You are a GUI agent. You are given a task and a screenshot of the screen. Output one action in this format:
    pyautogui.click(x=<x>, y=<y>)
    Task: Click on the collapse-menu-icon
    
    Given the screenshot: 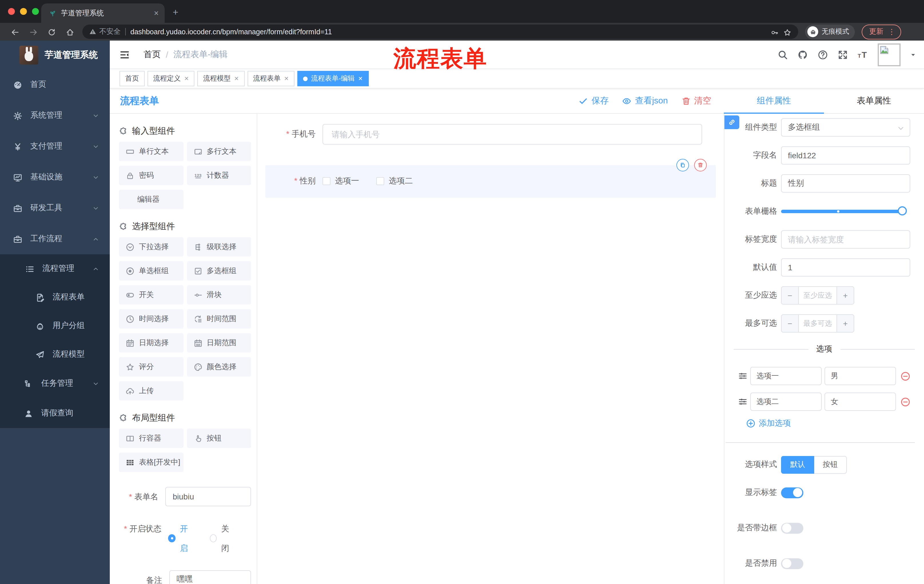 What is the action you would take?
    pyautogui.click(x=124, y=54)
    